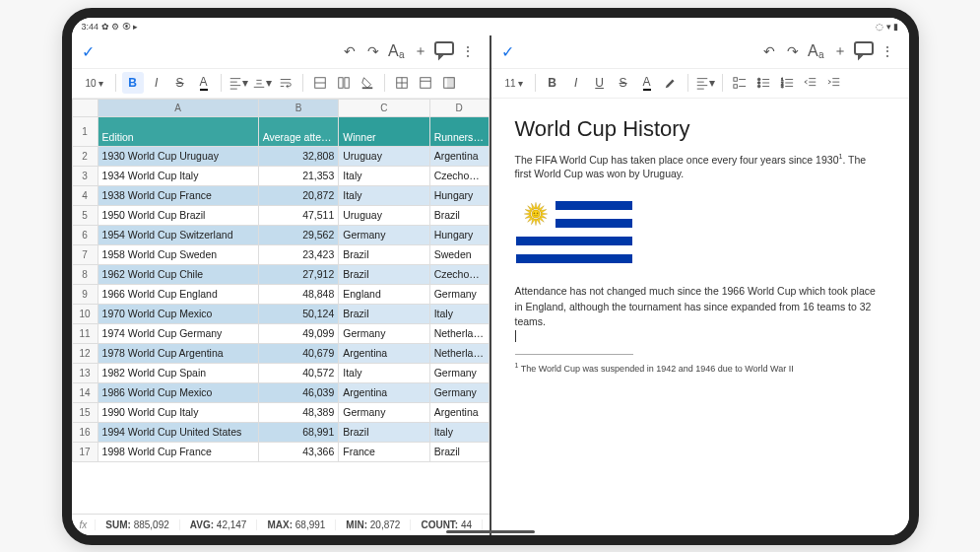 This screenshot has height=552, width=980. I want to click on navigation-handle, so click(490, 532).